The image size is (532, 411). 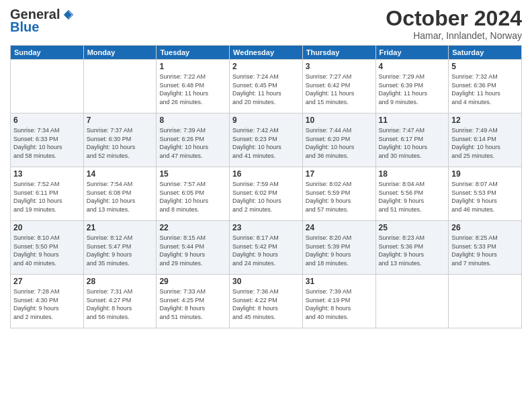 I want to click on subtitle: Hamar, Innlandet, Norway, so click(x=454, y=36).